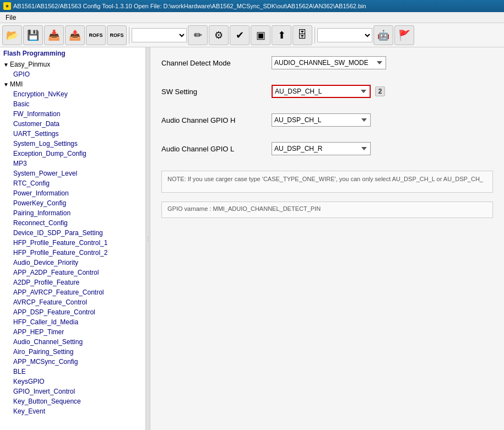 The image size is (504, 430). What do you see at coordinates (6, 65) in the screenshot?
I see `easy-pinmux-arrow: ▼` at bounding box center [6, 65].